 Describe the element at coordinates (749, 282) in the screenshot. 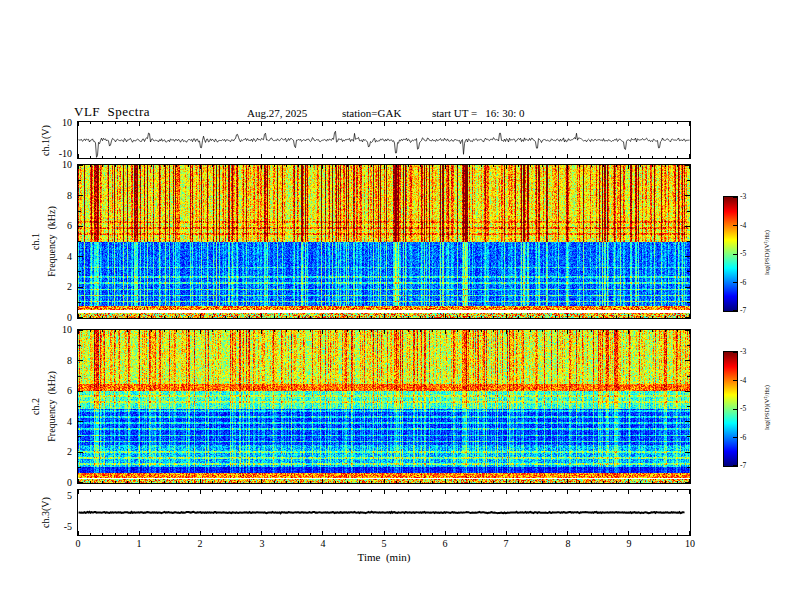

I see `colorbar1-tick: -6` at that location.